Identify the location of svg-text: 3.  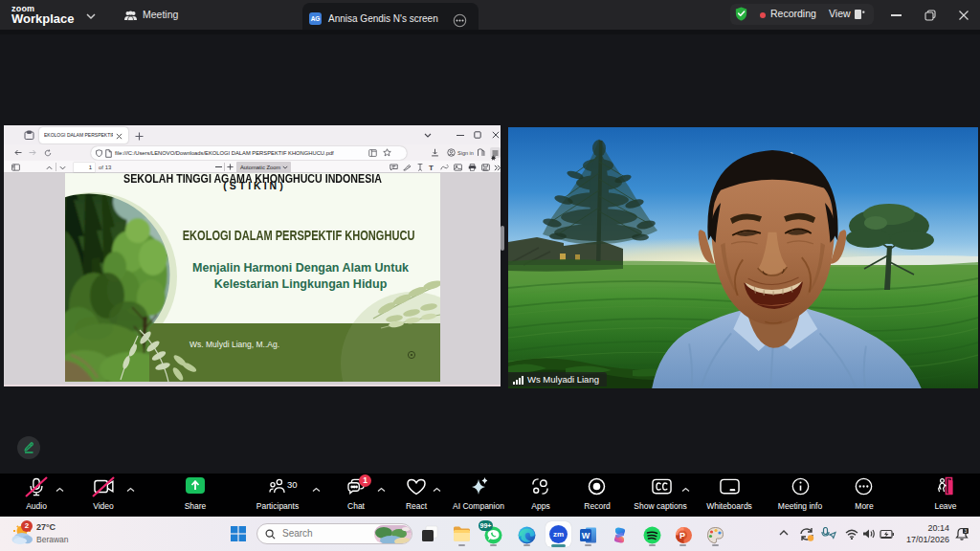
(967, 531).